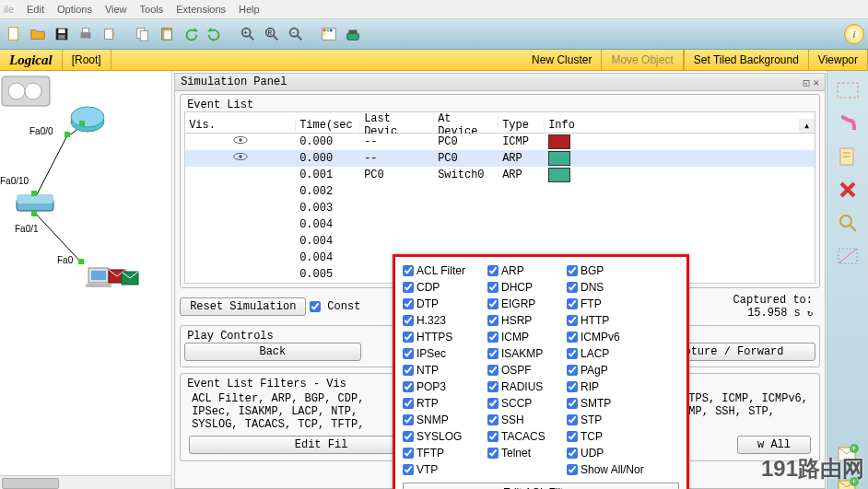  Describe the element at coordinates (527, 320) in the screenshot. I see `protocol-checkbox-hsrp: HSRP` at that location.